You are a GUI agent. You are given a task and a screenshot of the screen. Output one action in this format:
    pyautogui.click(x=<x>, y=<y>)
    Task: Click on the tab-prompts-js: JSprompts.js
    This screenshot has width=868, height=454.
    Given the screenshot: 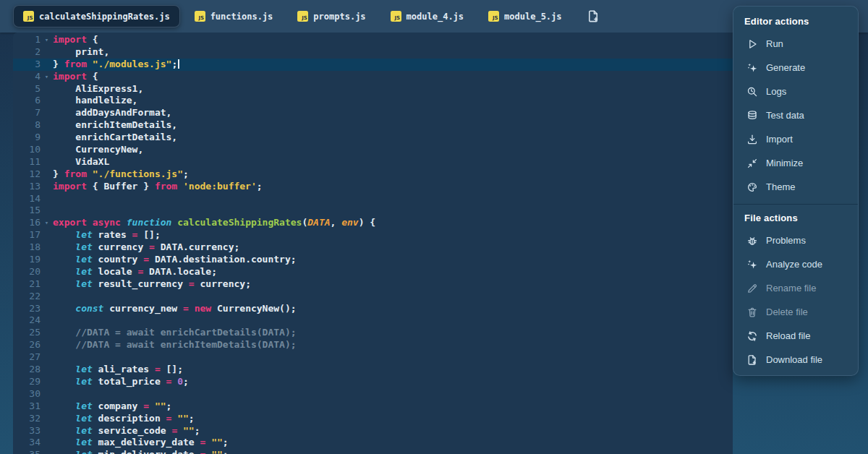 What is the action you would take?
    pyautogui.click(x=331, y=16)
    